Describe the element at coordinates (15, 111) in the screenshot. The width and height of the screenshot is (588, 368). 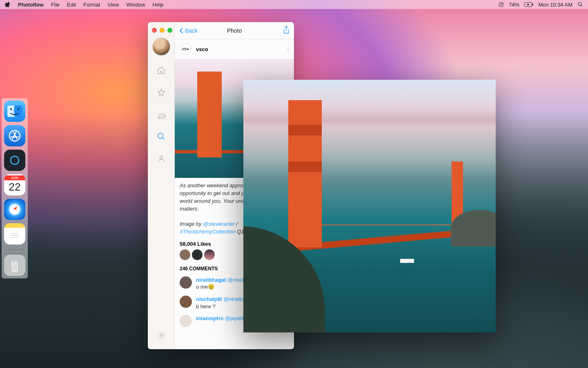
I see `dock-finder-icon` at that location.